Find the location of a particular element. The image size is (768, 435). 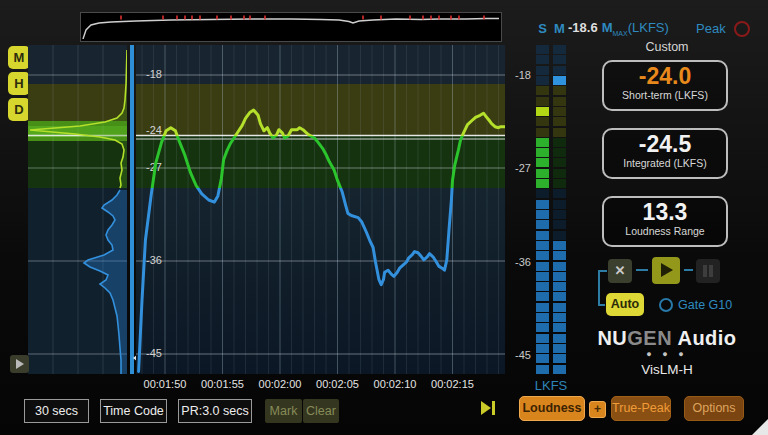

svg-text: -24 is located at coordinates (154, 130).